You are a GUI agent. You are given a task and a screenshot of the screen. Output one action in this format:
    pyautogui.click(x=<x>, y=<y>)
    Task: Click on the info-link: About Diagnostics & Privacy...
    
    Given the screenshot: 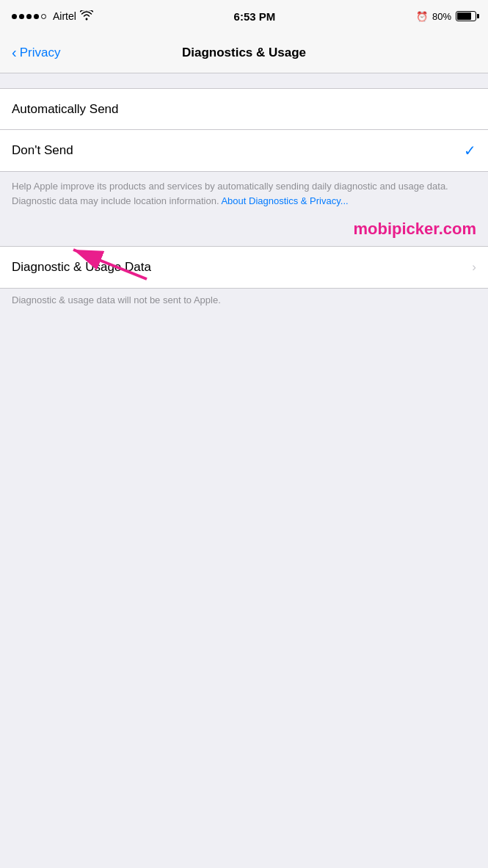 What is the action you would take?
    pyautogui.click(x=285, y=201)
    